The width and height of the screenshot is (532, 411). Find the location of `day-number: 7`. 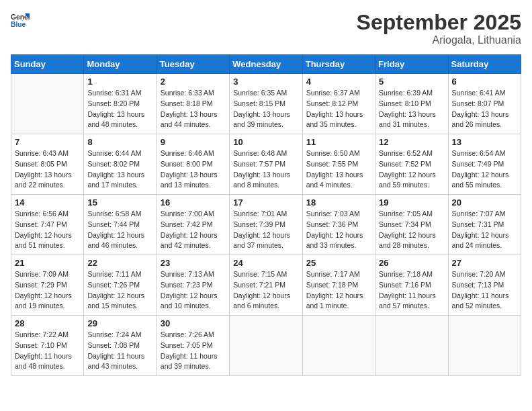

day-number: 7 is located at coordinates (47, 142).